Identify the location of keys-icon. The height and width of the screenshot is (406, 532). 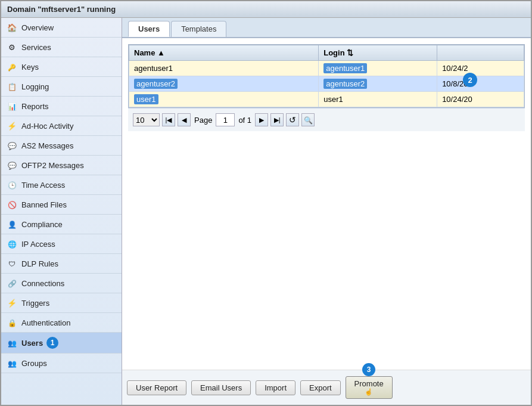
(12, 67).